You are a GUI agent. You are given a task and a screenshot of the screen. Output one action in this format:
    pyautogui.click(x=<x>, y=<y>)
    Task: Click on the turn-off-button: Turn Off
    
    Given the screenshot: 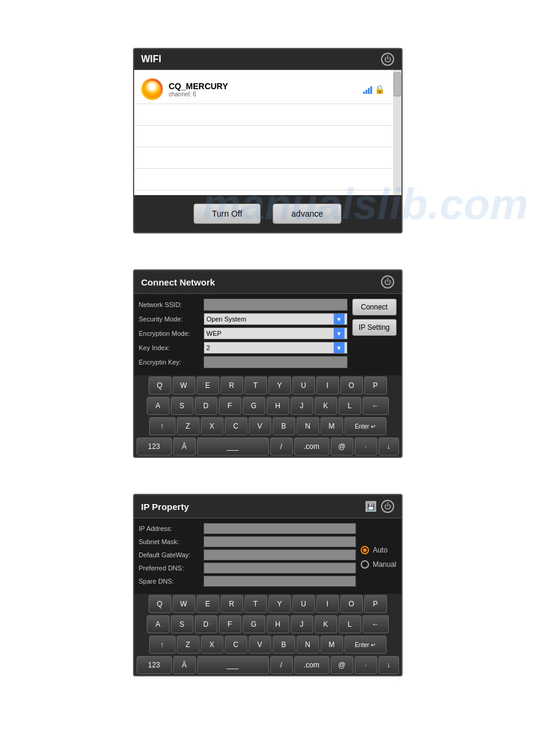 What is the action you would take?
    pyautogui.click(x=228, y=214)
    